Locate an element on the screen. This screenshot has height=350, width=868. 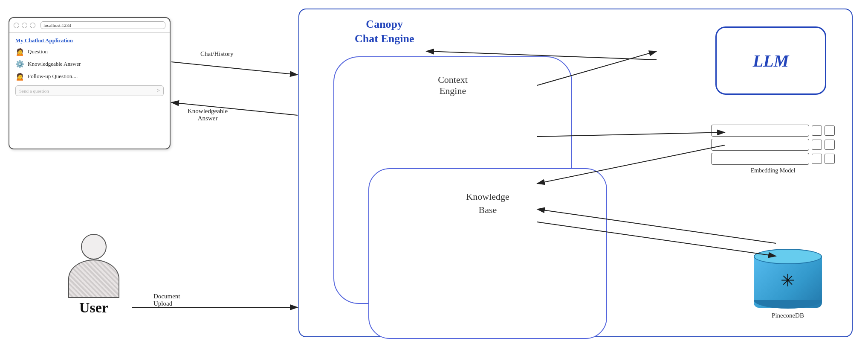
browser-titlebar: localhost:1234 is located at coordinates (90, 26).